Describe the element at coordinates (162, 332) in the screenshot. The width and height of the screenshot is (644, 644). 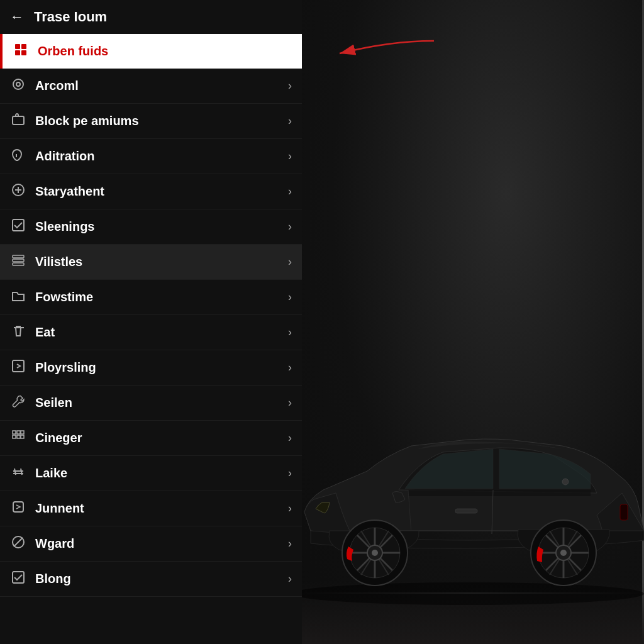
I see `eat-label: Eat` at that location.